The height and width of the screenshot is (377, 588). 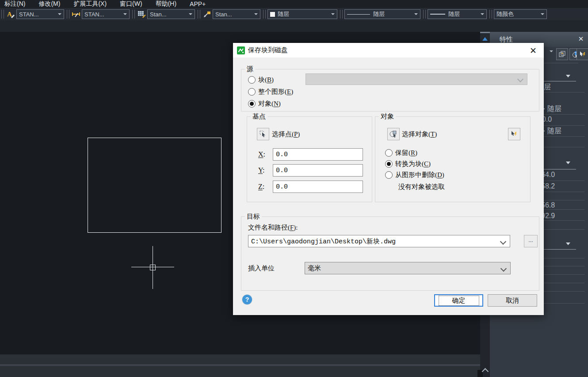 What do you see at coordinates (550, 56) in the screenshot?
I see `properties-object-dropdown` at bounding box center [550, 56].